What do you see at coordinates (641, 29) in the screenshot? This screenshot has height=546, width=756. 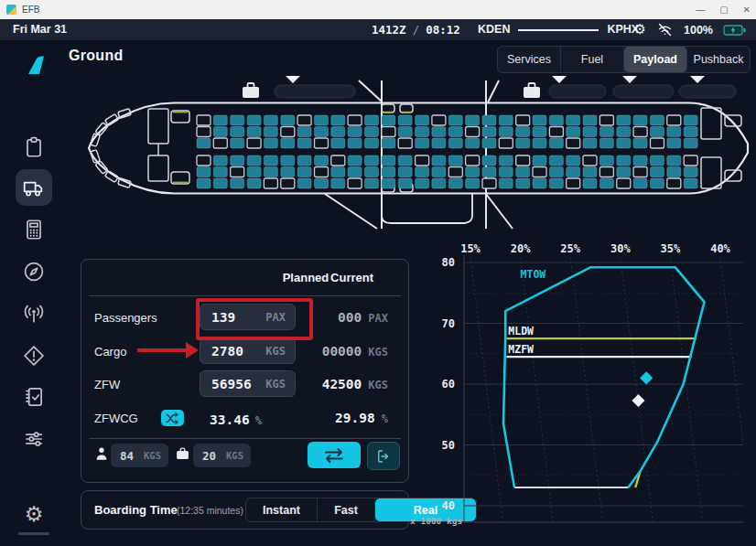 I see `settings-gear-icon: ⚙` at bounding box center [641, 29].